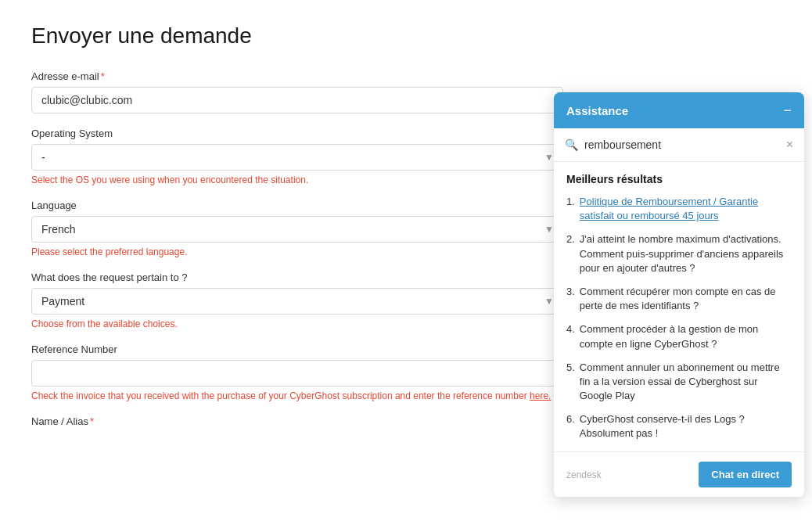  I want to click on name-group: Name / Alias*, so click(297, 421).